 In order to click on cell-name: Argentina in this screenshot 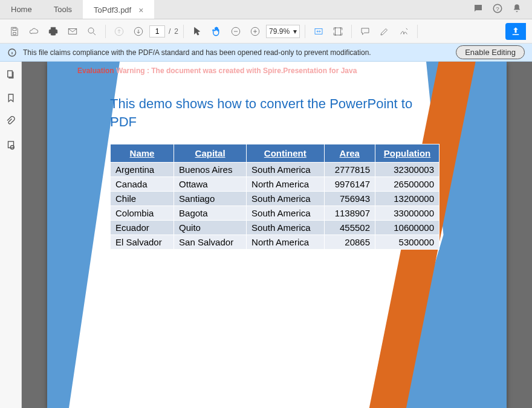, I will do `click(143, 170)`.